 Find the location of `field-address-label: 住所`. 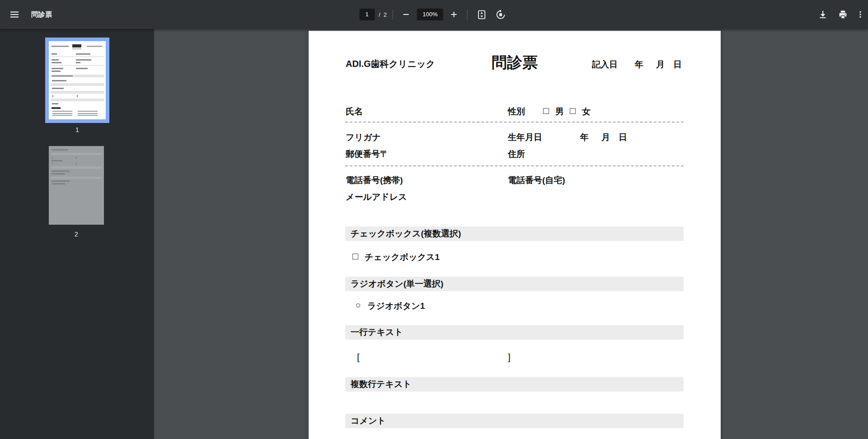

field-address-label: 住所 is located at coordinates (516, 154).